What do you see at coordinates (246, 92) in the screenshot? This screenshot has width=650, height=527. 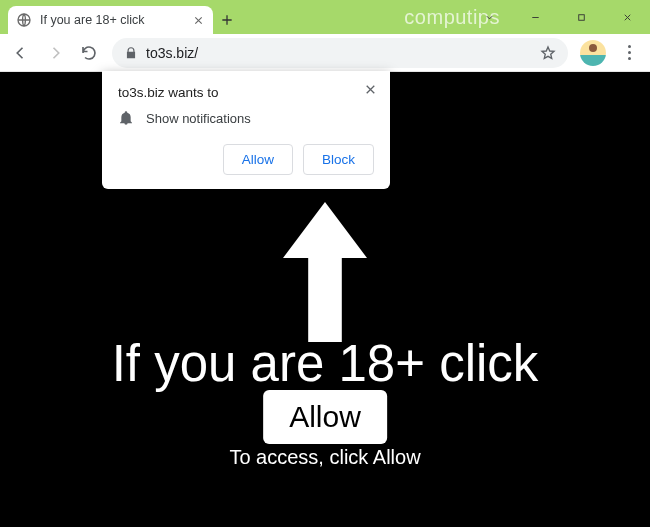 I see `popup-title: to3s.biz wants to` at bounding box center [246, 92].